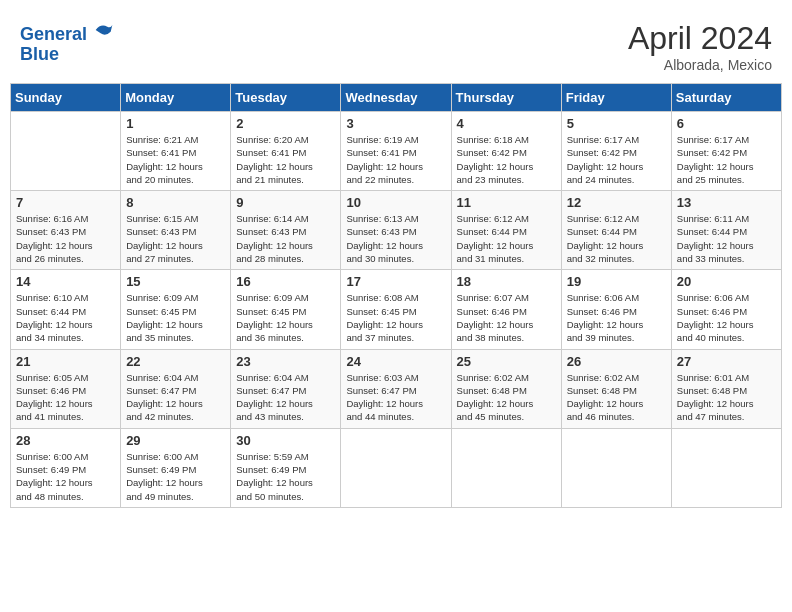 Image resolution: width=792 pixels, height=612 pixels. I want to click on calendar-day-cell: 20Sunrise: 6:06 AM Sunset: 6:46 PM Dayli…, so click(726, 310).